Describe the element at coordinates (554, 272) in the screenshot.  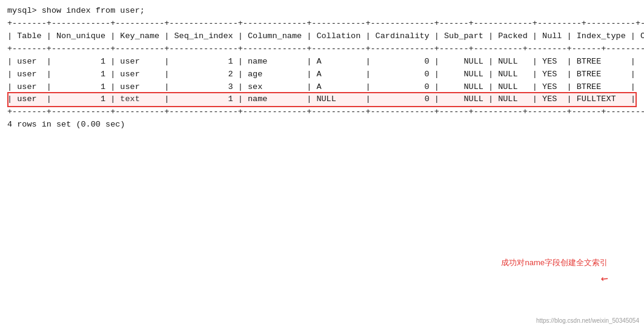
I see `annotation-container: 成功对name字段创建全文索引 ↗` at that location.